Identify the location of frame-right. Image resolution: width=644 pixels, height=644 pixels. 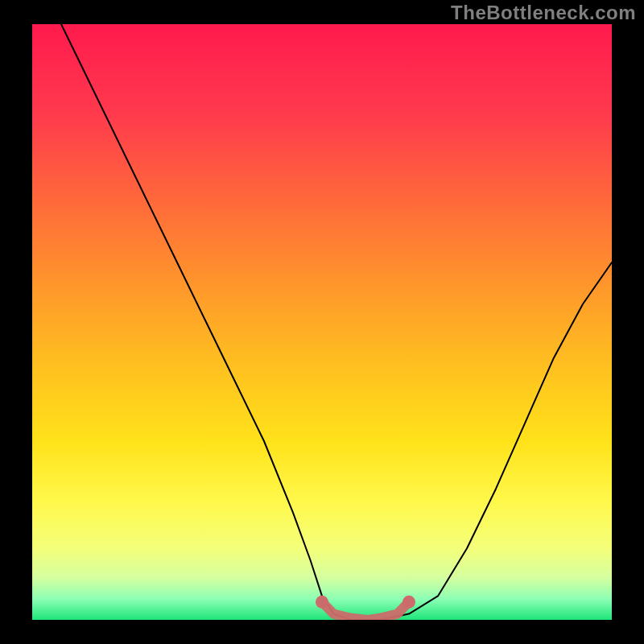
(628, 322).